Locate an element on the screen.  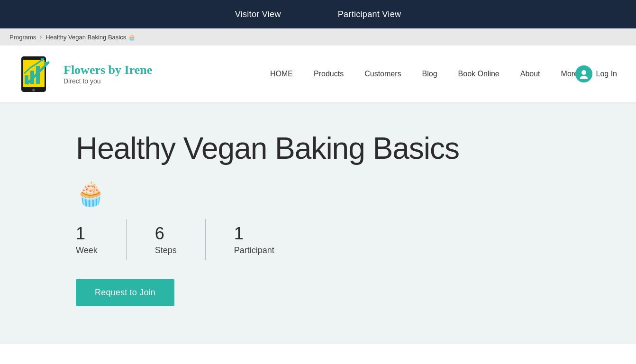
top-bar: Visitor View Participant View is located at coordinates (318, 14).